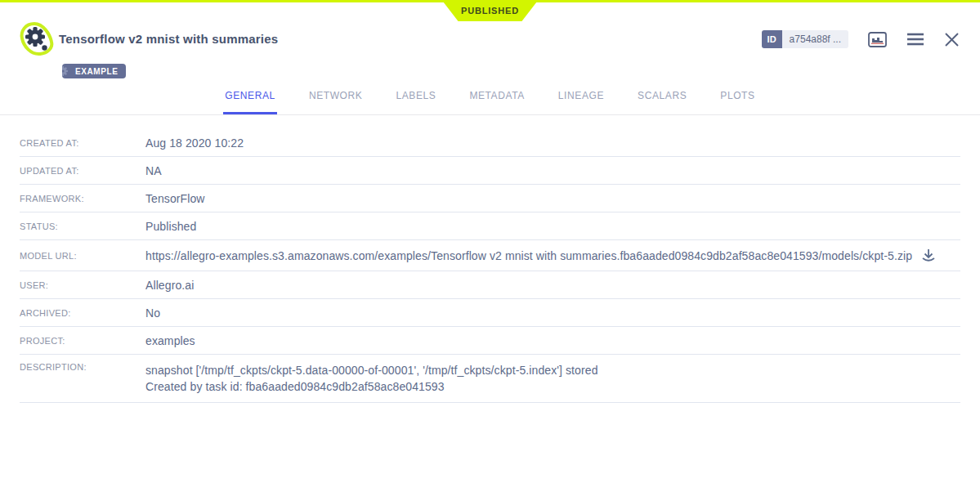  What do you see at coordinates (805, 39) in the screenshot?
I see `model-id-chip: ID a754a88f ...` at bounding box center [805, 39].